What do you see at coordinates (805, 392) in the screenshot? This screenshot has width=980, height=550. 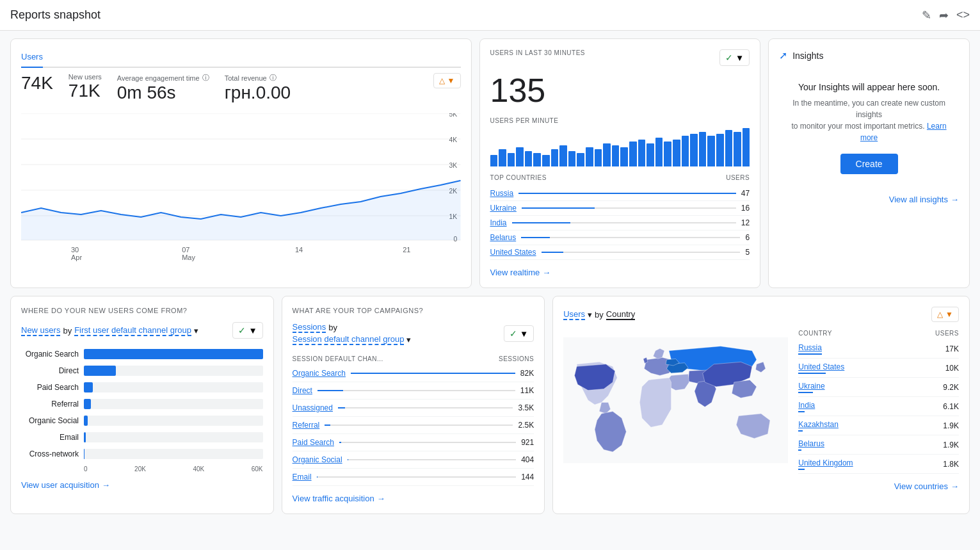 I see `geo-bar-ukraine` at bounding box center [805, 392].